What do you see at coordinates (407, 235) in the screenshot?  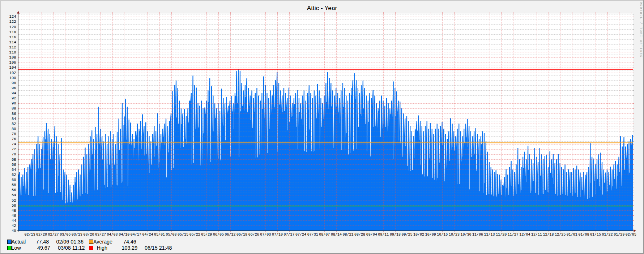 I see `svg-text: 09/25` at bounding box center [407, 235].